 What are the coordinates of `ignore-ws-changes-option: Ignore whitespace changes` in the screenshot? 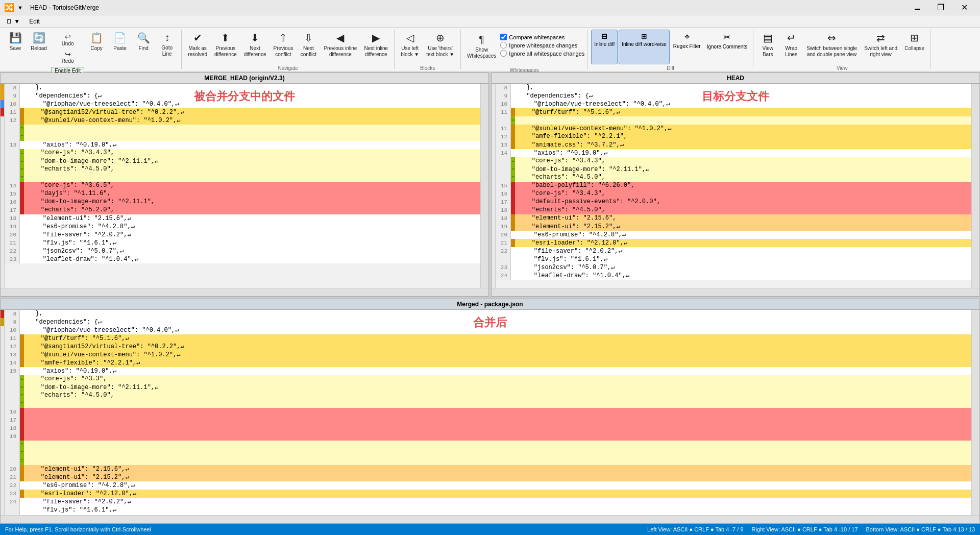 It's located at (542, 45).